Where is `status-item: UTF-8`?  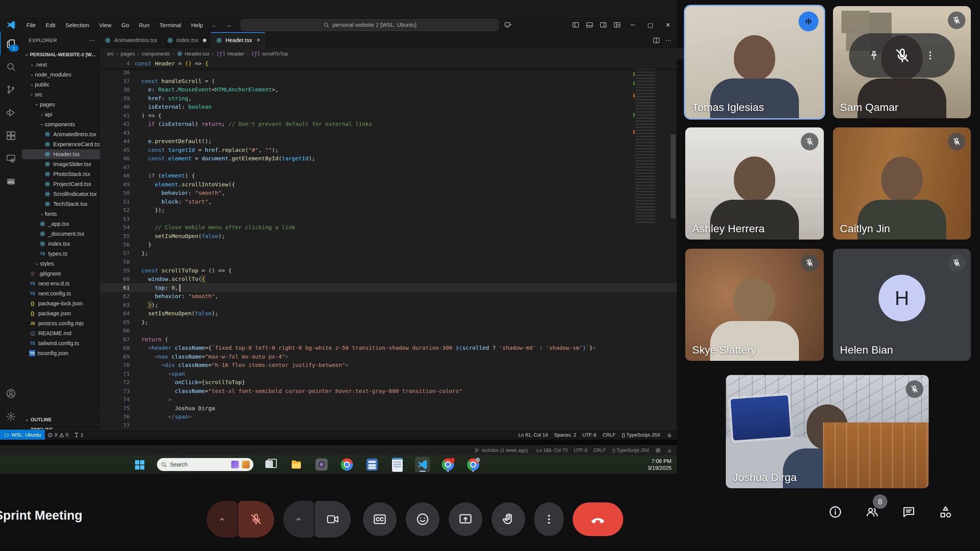 status-item: UTF-8 is located at coordinates (580, 450).